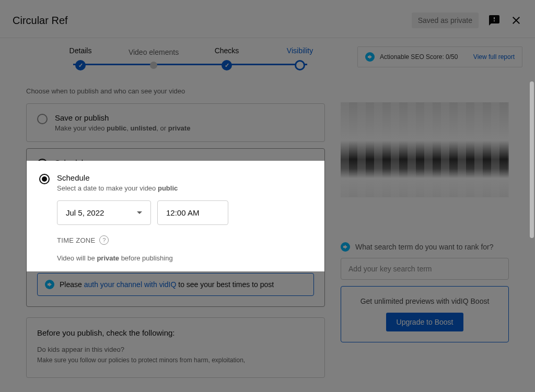  What do you see at coordinates (176, 348) in the screenshot?
I see `publish-checklist: Before you publish, check the following:…` at bounding box center [176, 348].